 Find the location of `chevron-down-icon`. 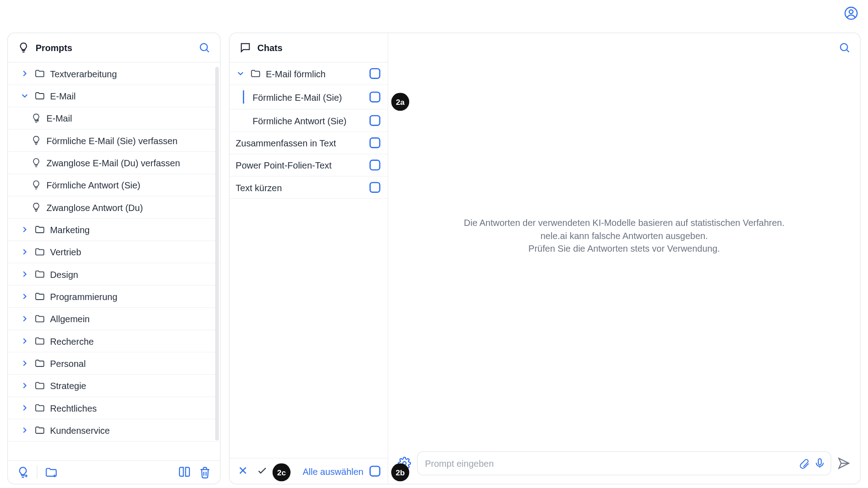

chevron-down-icon is located at coordinates (24, 96).